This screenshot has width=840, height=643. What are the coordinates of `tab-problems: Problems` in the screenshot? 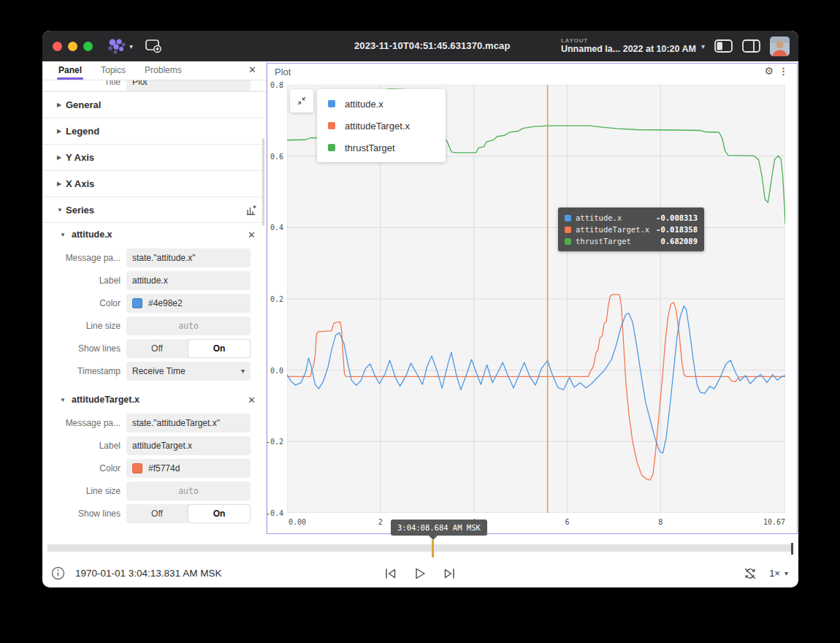 It's located at (164, 72).